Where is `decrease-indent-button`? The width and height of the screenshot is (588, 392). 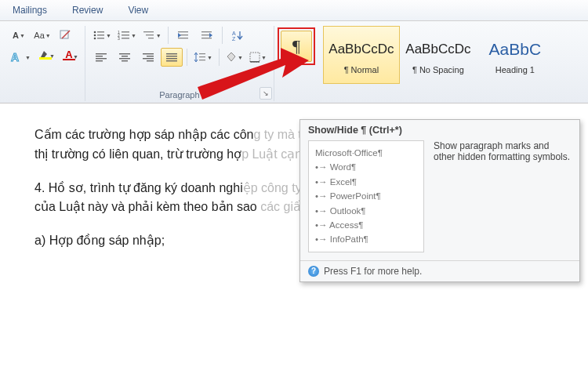 decrease-indent-button is located at coordinates (183, 35).